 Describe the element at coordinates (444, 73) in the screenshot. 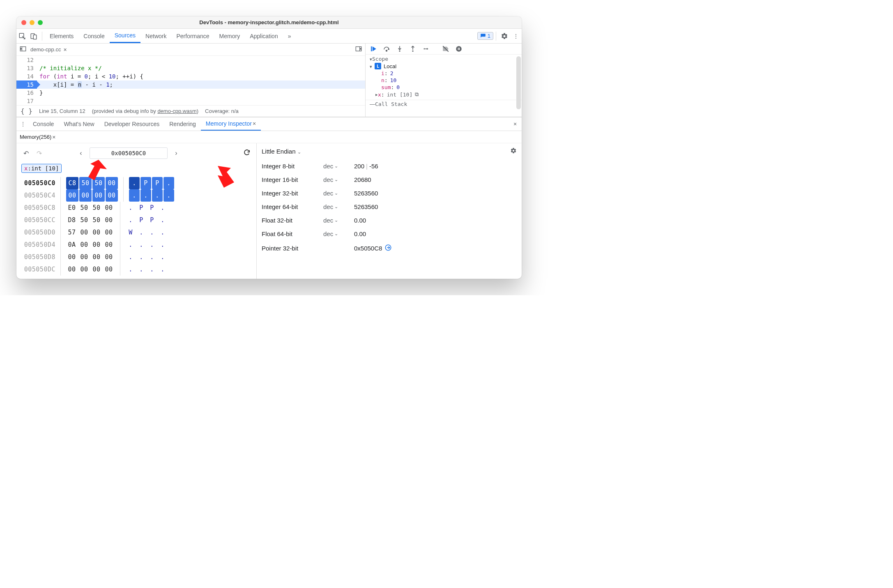

I see `scope-variable: i:2` at that location.